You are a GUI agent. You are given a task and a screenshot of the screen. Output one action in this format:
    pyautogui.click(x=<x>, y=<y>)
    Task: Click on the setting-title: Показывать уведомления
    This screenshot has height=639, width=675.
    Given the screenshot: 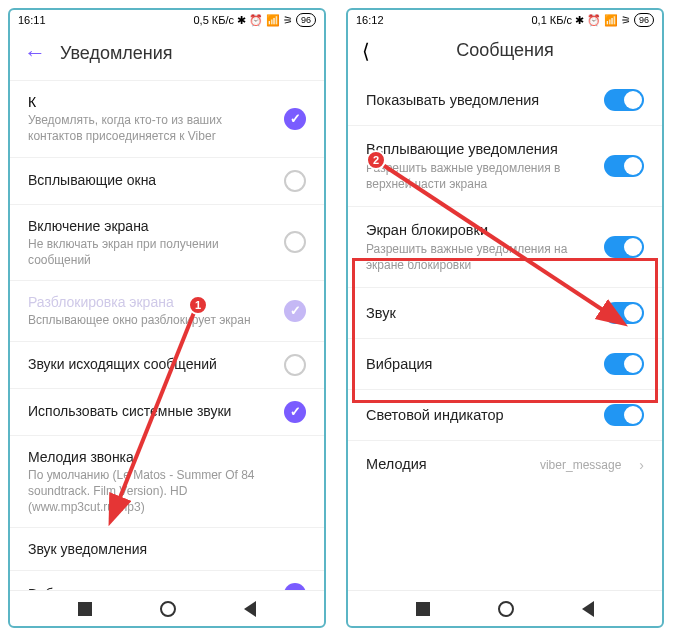 What is the action you would take?
    pyautogui.click(x=479, y=100)
    